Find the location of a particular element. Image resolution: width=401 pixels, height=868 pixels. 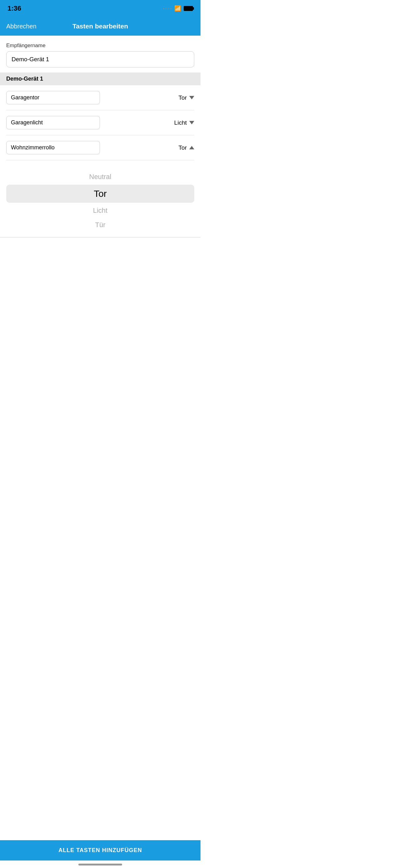

recipient-input is located at coordinates (100, 59).